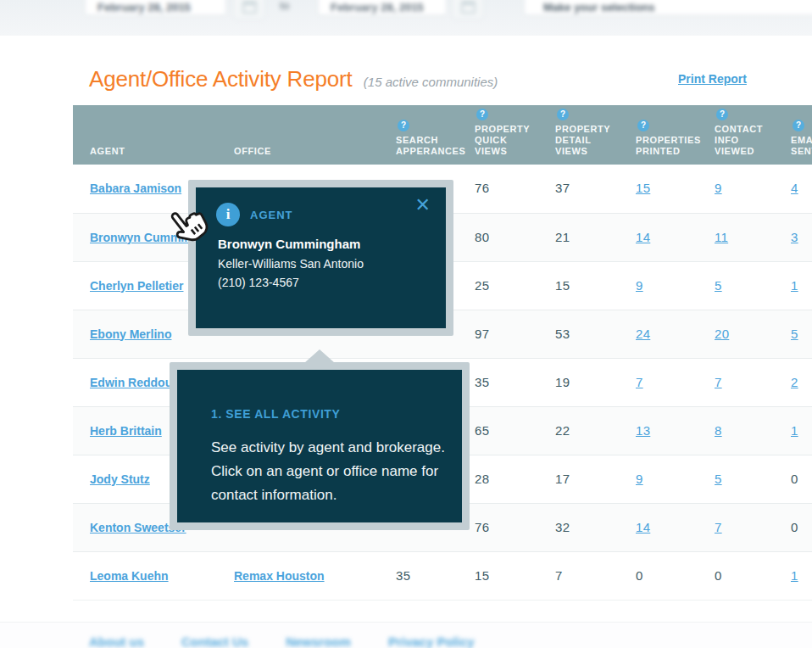  Describe the element at coordinates (406, 634) in the screenshot. I see `page-footer: About usContact UsNewsroomPrivacy Policy` at that location.